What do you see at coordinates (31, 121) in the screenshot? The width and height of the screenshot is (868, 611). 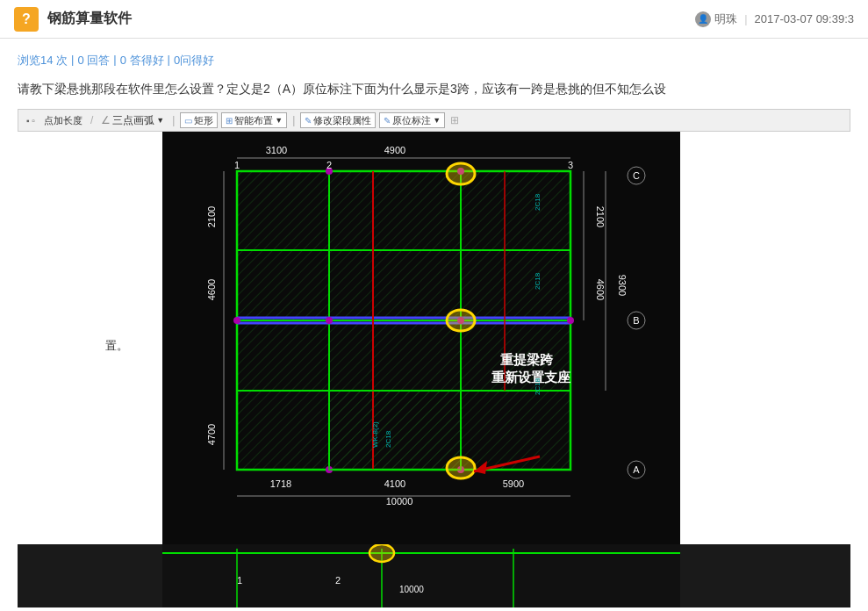 I see `toolbar-icon-area: ▪ ▫` at bounding box center [31, 121].